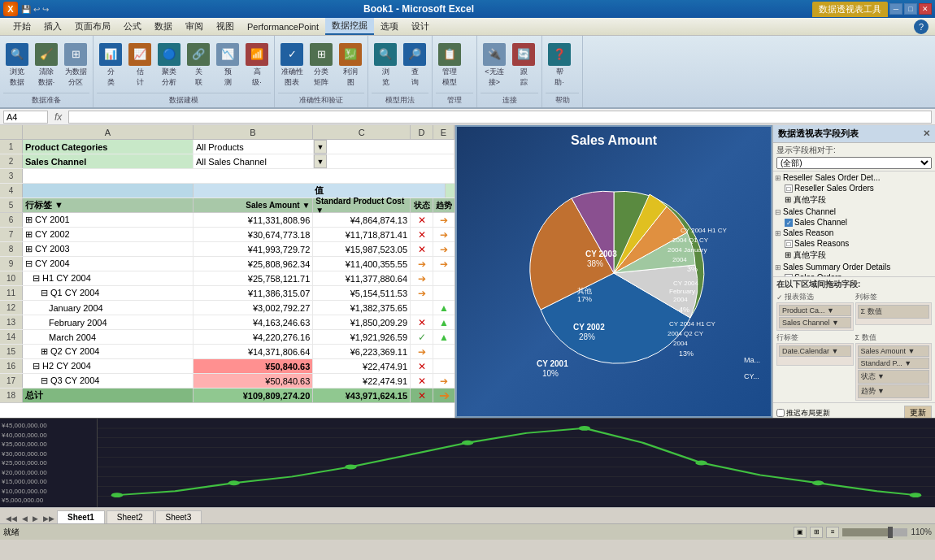 This screenshot has height=560, width=935. What do you see at coordinates (815, 351) in the screenshot?
I see `row-tag-date: Date.Calendar ▼` at bounding box center [815, 351].